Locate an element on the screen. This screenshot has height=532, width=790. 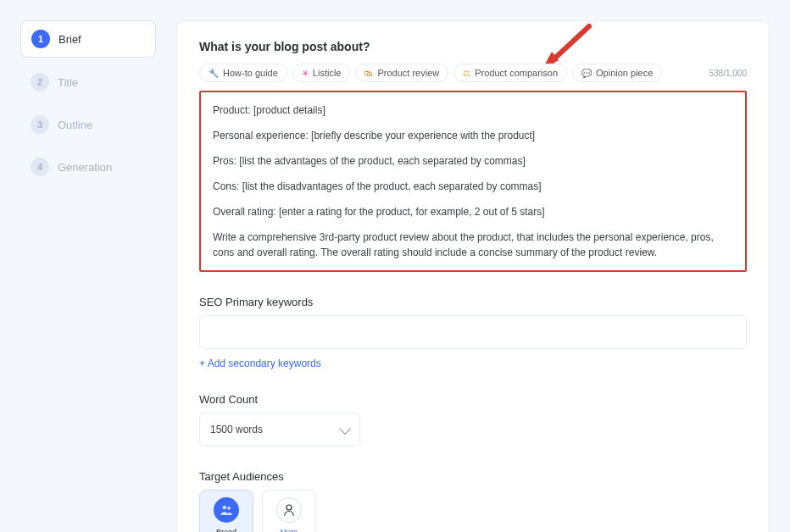
step-generation: 4 Generation is located at coordinates (88, 167).